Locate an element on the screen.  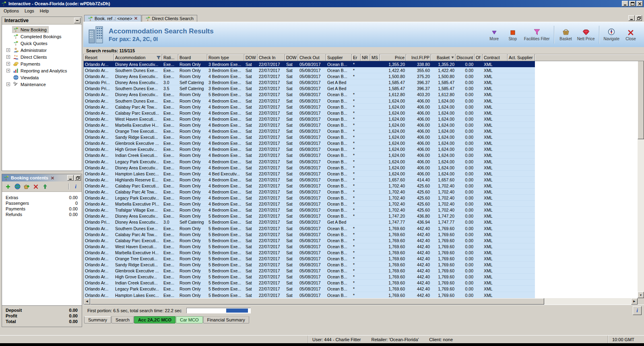
sidebar-item-administrator: +Administrator is located at coordinates (42, 50).